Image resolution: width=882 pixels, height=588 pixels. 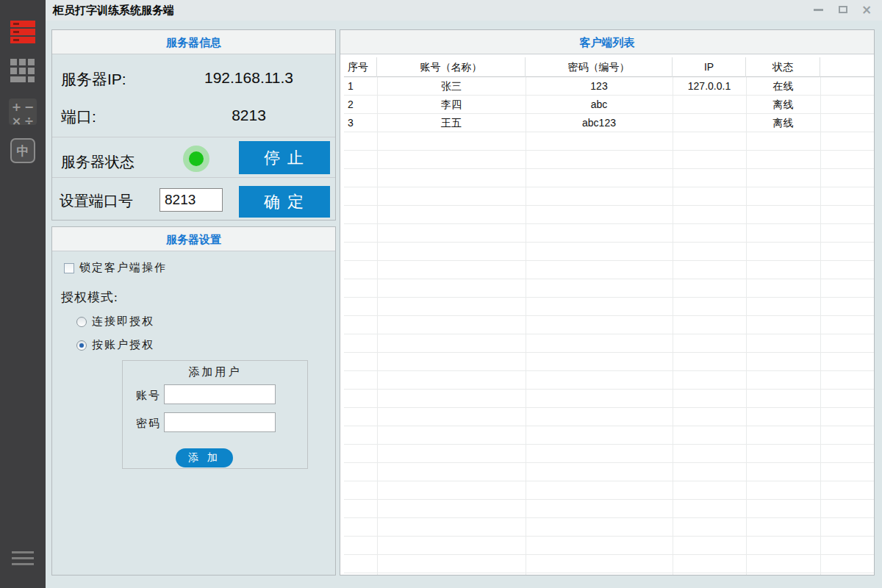 I want to click on radio-connect-auth: 连接即授权, so click(x=115, y=322).